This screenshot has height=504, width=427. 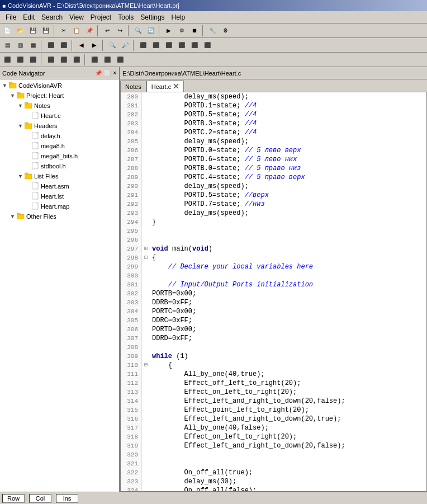 I want to click on code-line: 312 Effect_off_left_to_right(20);, so click(x=274, y=383).